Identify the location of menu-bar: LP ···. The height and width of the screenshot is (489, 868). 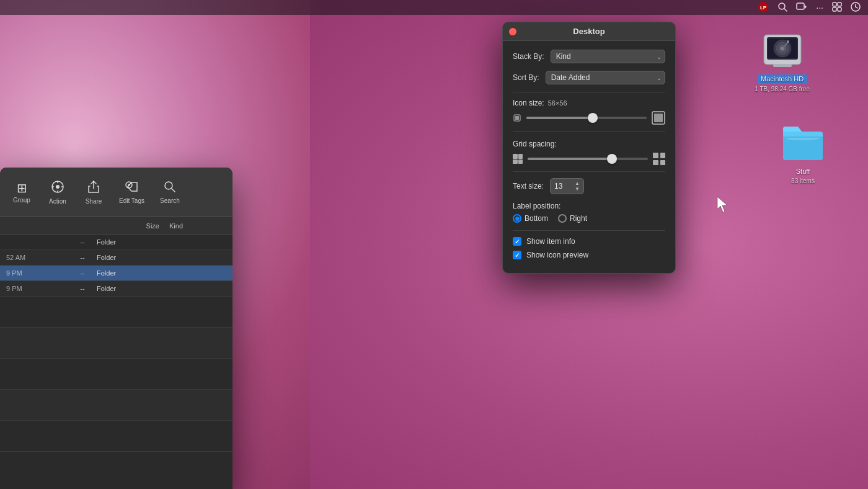
(434, 7).